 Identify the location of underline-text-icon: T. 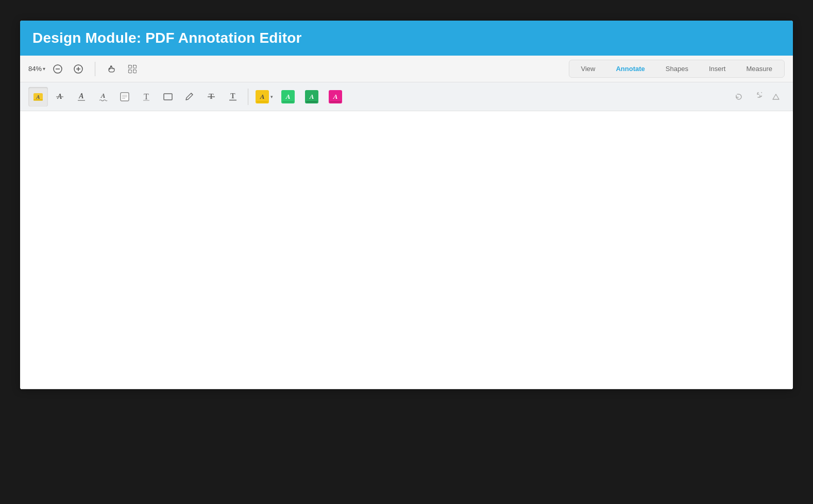
(233, 97).